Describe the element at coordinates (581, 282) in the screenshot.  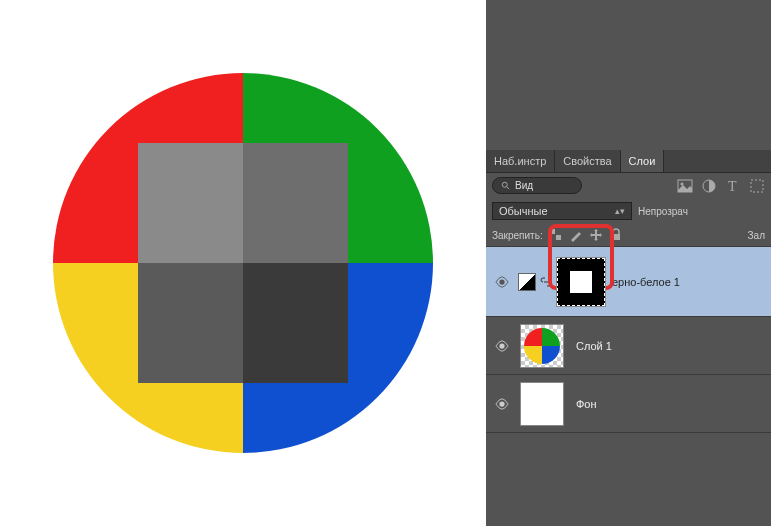
I see `mask-inner` at that location.